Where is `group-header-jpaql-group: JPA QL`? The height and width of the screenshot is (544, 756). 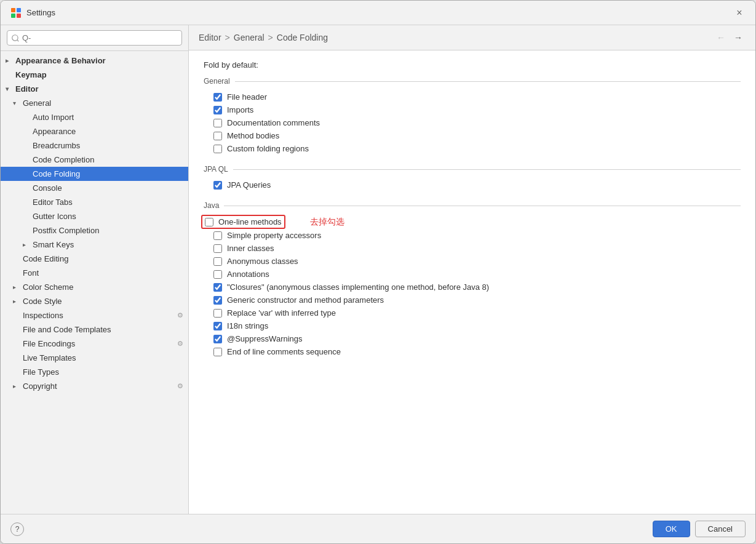
group-header-jpaql-group: JPA QL is located at coordinates (472, 170).